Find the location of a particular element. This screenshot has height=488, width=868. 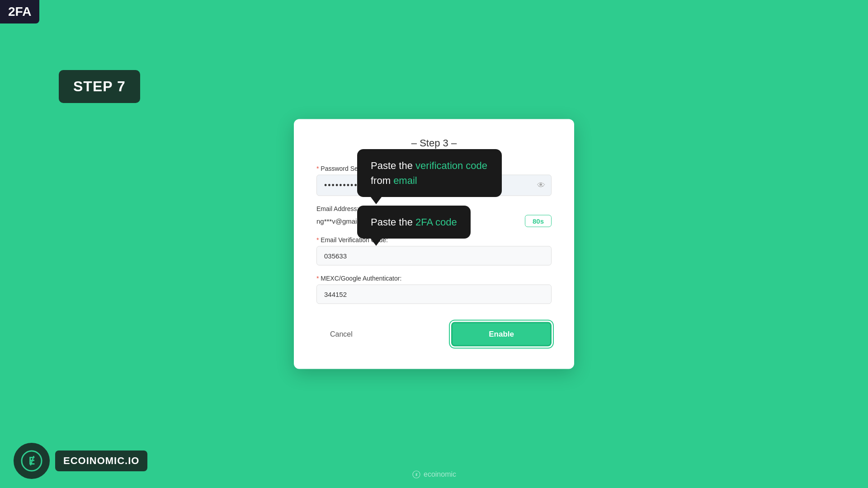

button-row: Cancel Enable is located at coordinates (434, 334).